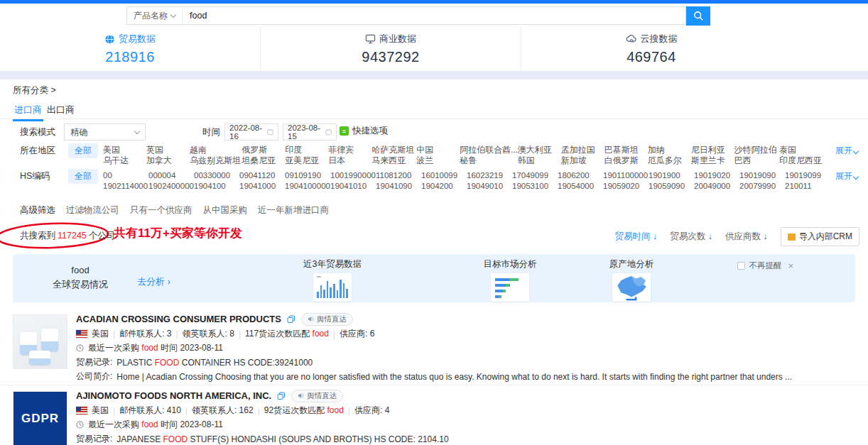 The height and width of the screenshot is (445, 868). I want to click on tab-importers: 进口商, so click(28, 110).